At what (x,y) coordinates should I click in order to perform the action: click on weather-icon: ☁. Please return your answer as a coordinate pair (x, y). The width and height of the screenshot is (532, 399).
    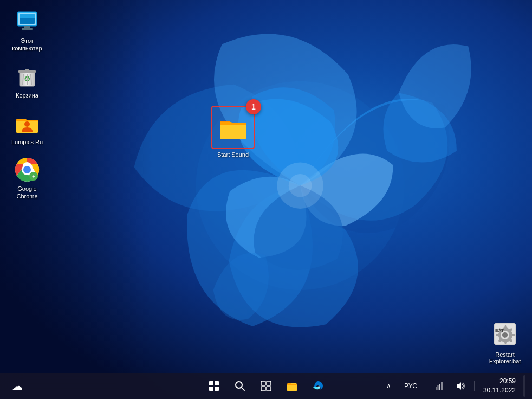
    Looking at the image, I should click on (17, 386).